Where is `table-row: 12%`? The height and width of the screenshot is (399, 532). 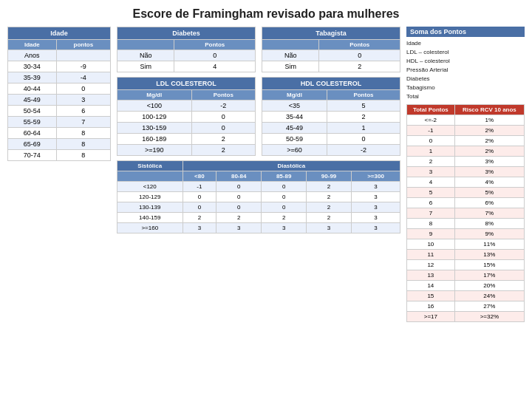 table-row: 12% is located at coordinates (466, 151).